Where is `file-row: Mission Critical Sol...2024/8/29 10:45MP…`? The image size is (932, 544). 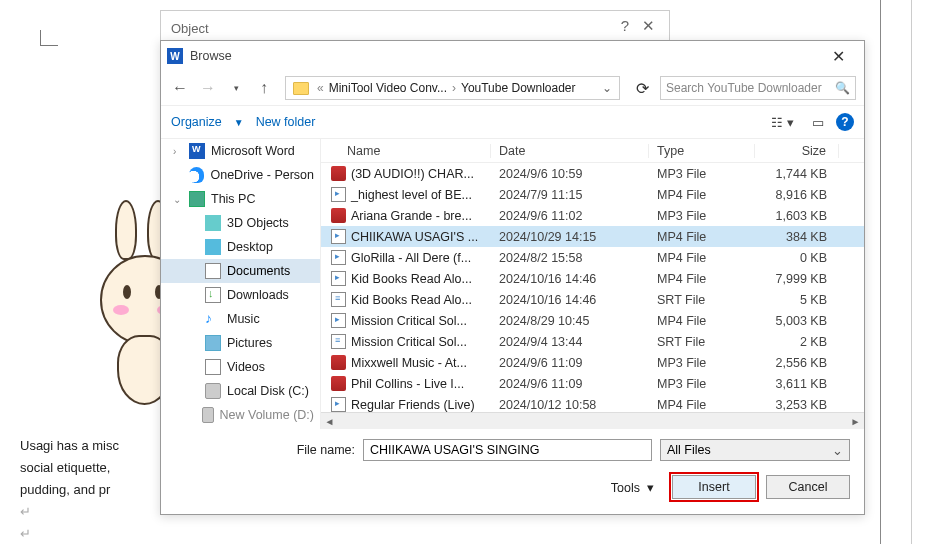
file-row: Mission Critical Sol...2024/8/29 10:45MP… is located at coordinates (592, 320).